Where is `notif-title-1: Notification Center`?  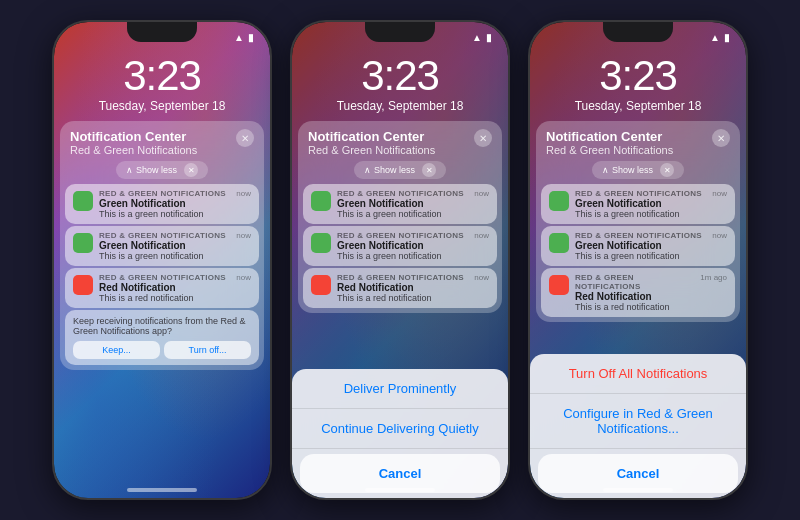 notif-title-1: Notification Center is located at coordinates (153, 136).